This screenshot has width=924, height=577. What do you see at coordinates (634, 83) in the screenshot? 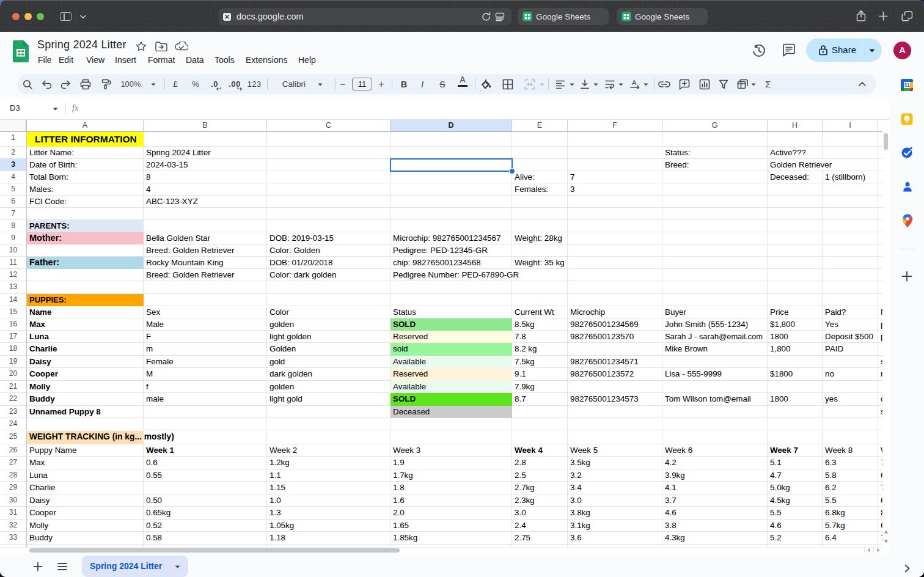
I see `svg-text: A` at bounding box center [634, 83].